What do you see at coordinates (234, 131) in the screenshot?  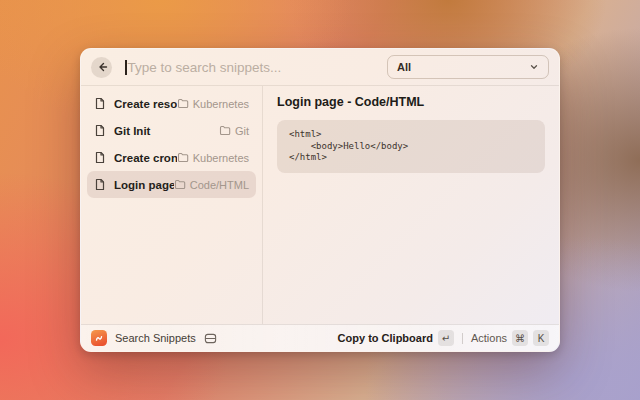 I see `snippet-category: Git` at bounding box center [234, 131].